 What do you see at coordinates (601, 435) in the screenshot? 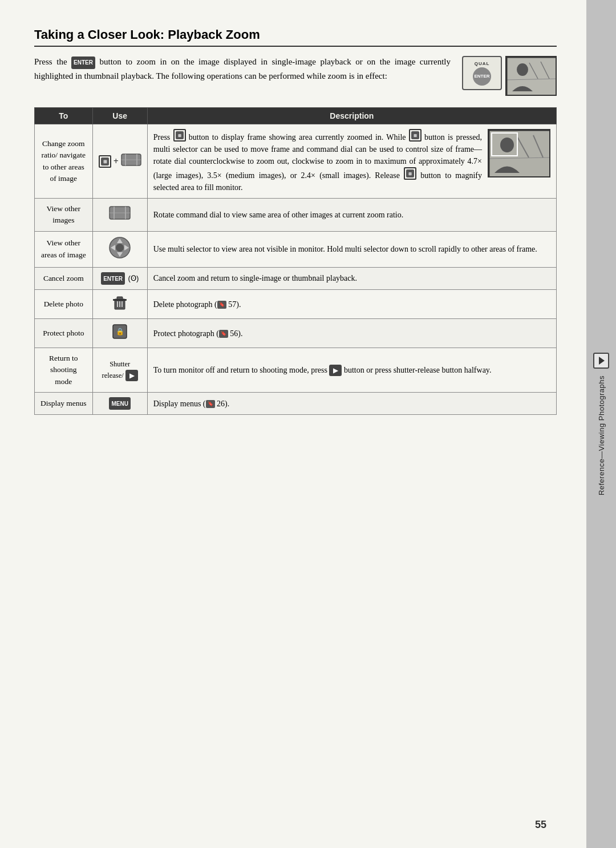
I see `sidebar-label: Reference—Viewing Photographs` at bounding box center [601, 435].